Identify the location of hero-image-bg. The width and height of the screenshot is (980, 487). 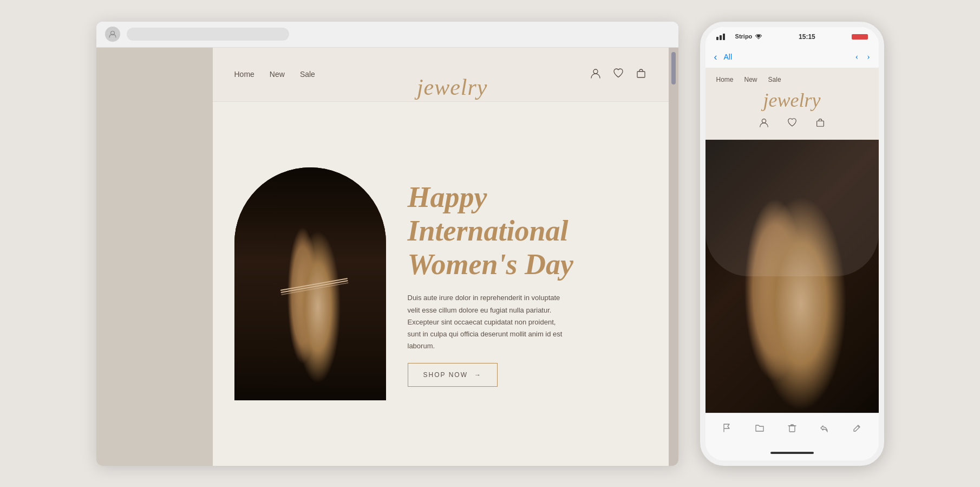
(310, 284).